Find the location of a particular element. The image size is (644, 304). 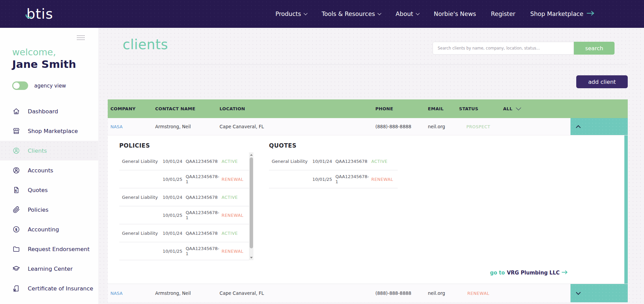

go-to-client-link: go to VRG Plumbing LLC is located at coordinates (529, 273).